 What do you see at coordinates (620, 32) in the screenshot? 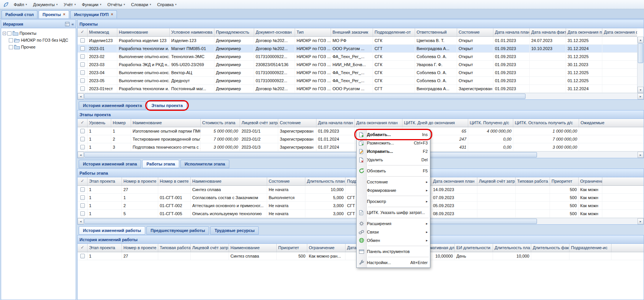
I see `column-header-0-14: Дата окончания ф` at bounding box center [620, 32].